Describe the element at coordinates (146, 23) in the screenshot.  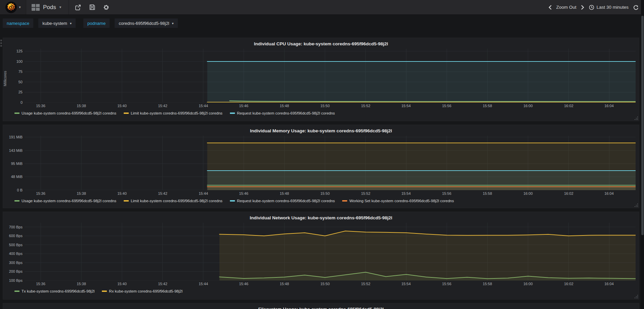
I see `variable-select-podname: coredns-695f96dcd5-98j2l ▾` at that location.